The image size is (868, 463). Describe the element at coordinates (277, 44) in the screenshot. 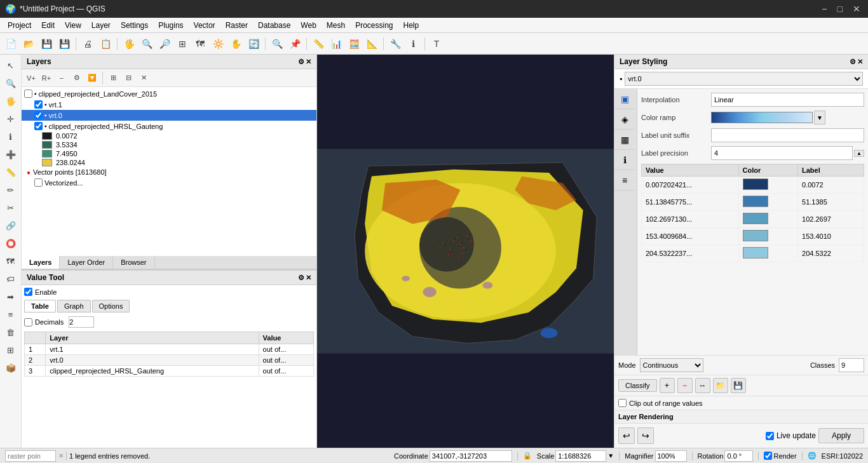

I see `identify-btn: 🔍` at that location.